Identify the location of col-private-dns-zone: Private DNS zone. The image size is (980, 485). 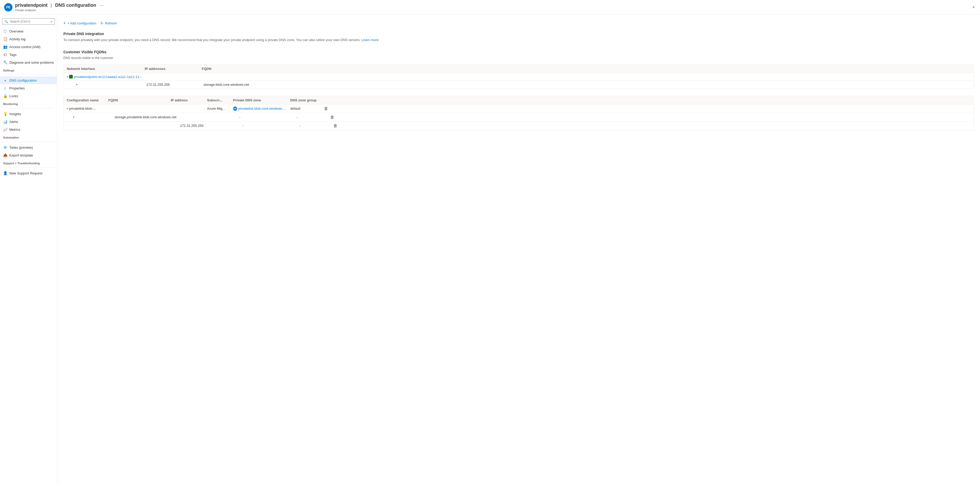
(262, 100).